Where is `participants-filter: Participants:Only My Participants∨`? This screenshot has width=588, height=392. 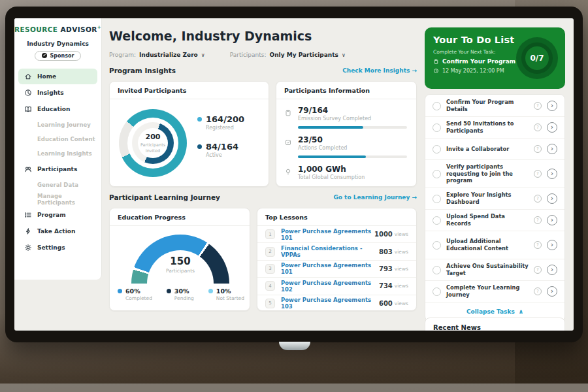
participants-filter: Participants:Only My Participants∨ is located at coordinates (287, 55).